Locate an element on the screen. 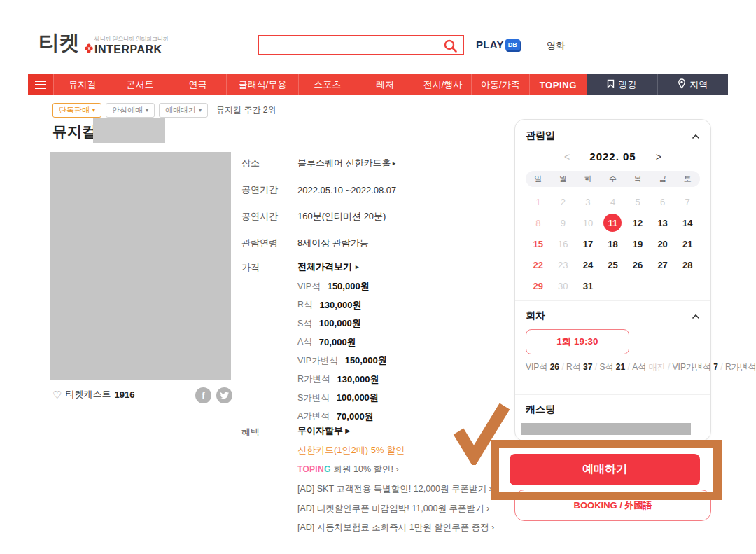 The image size is (756, 554). movie-link: 영화 is located at coordinates (556, 46).